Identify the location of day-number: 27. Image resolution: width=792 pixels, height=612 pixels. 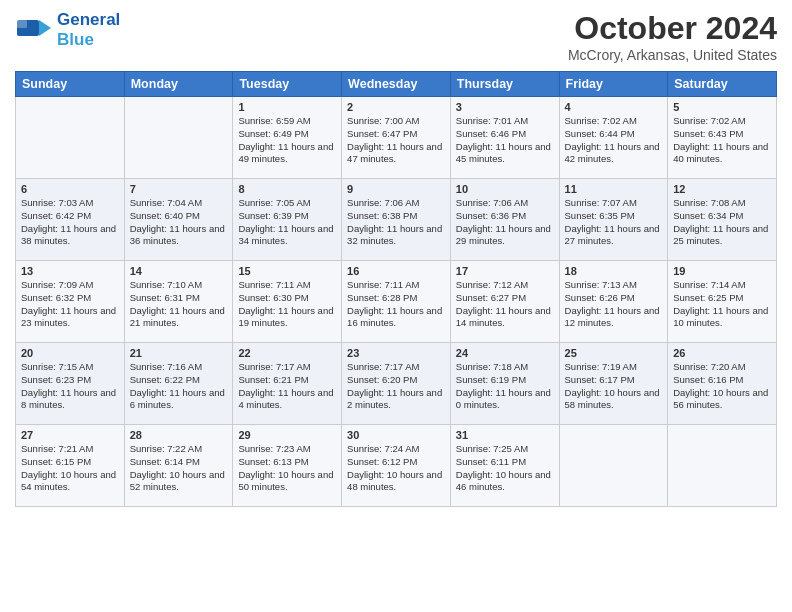
(70, 435).